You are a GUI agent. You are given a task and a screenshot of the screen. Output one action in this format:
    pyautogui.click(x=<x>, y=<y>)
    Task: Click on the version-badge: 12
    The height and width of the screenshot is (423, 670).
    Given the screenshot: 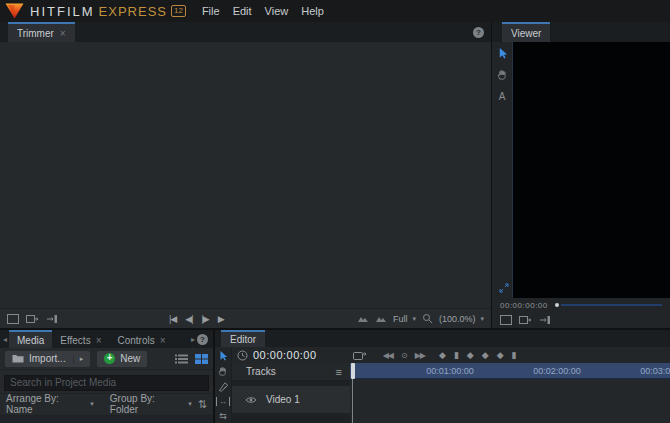 What is the action you would take?
    pyautogui.click(x=178, y=11)
    